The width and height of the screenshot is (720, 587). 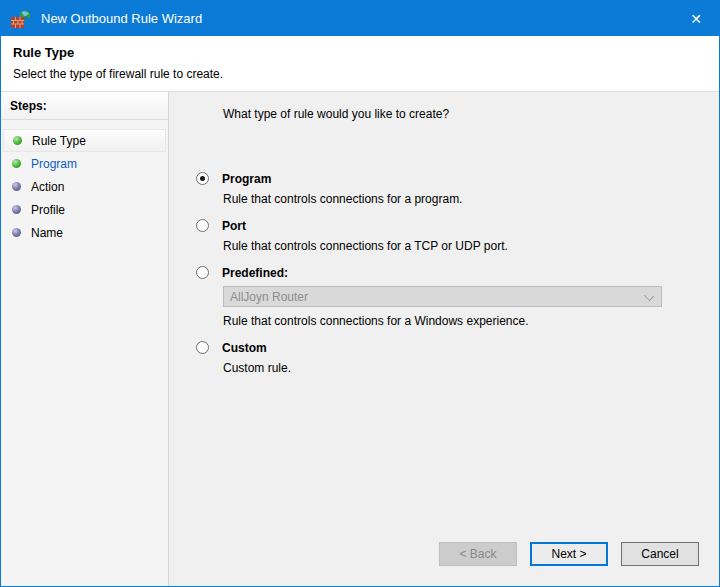 What do you see at coordinates (48, 187) in the screenshot?
I see `step-label: Action` at bounding box center [48, 187].